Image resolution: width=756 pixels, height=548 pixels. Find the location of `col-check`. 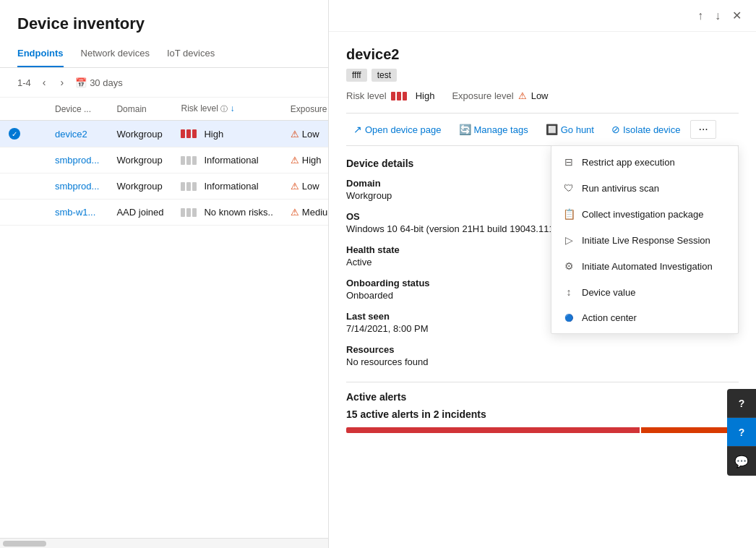

col-check is located at coordinates (14, 109).